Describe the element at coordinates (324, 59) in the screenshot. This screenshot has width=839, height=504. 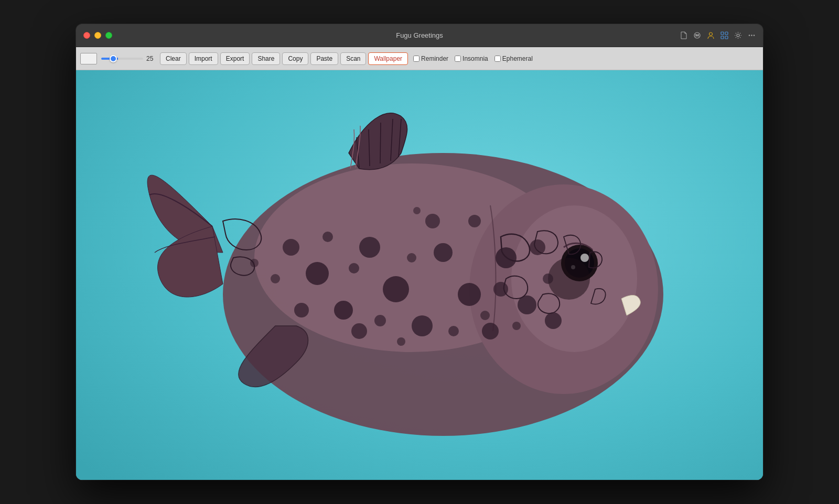
I see `paste-button: Paste` at that location.